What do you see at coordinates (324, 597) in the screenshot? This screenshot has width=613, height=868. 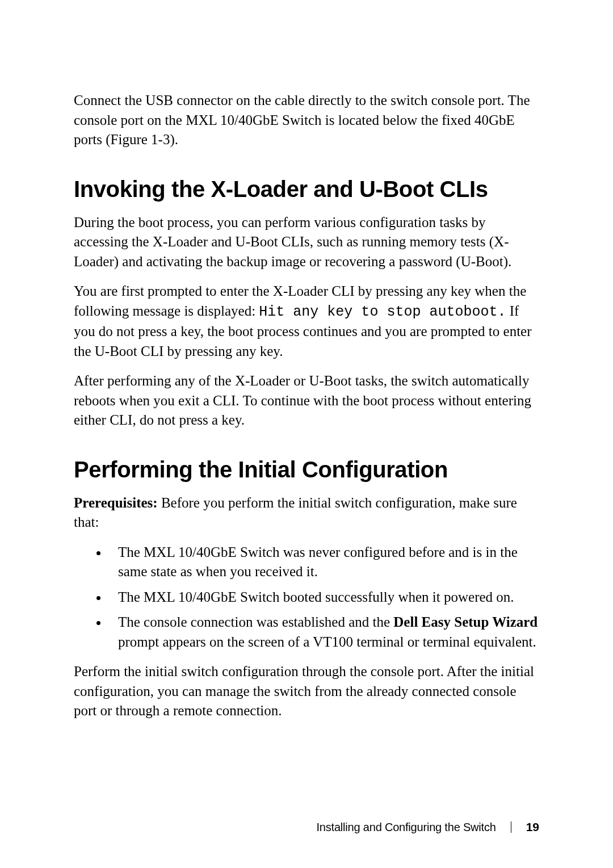 I see `list-item: The MXL 10/40GbE Switch booted successfu…` at bounding box center [324, 597].